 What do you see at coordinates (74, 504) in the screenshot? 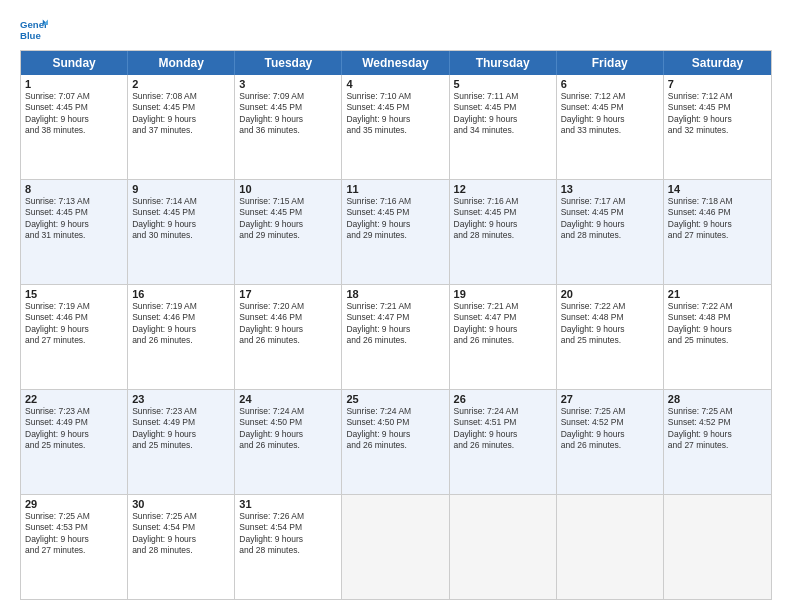
I see `day-number: 29` at bounding box center [74, 504].